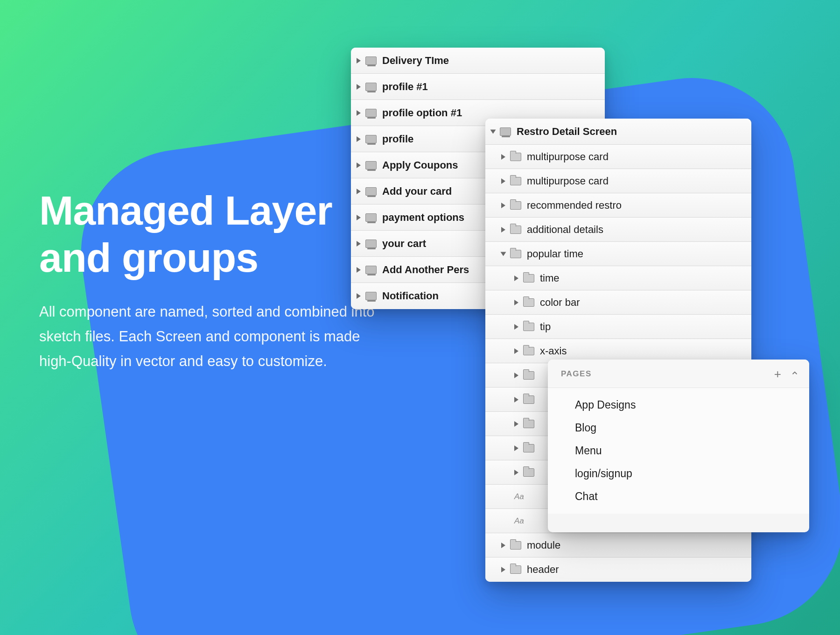  Describe the element at coordinates (567, 132) in the screenshot. I see `layer-label: Restro Detail Screen` at that location.